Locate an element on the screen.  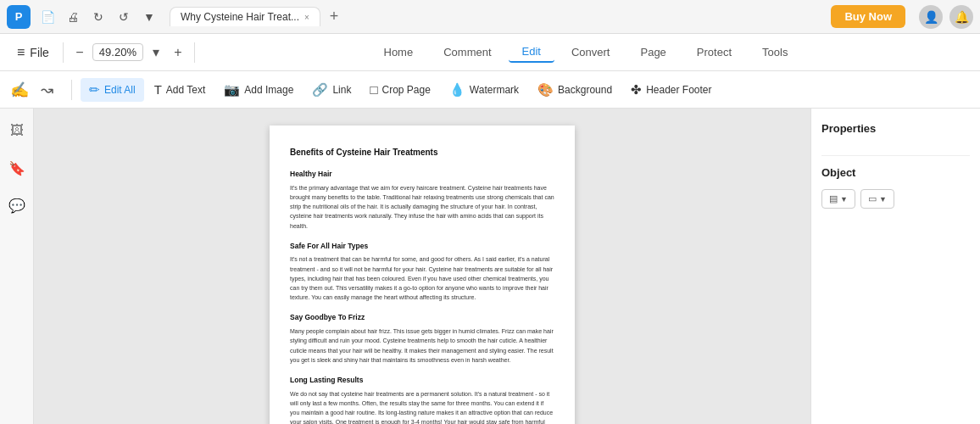
tab-close-button: × is located at coordinates (307, 17).